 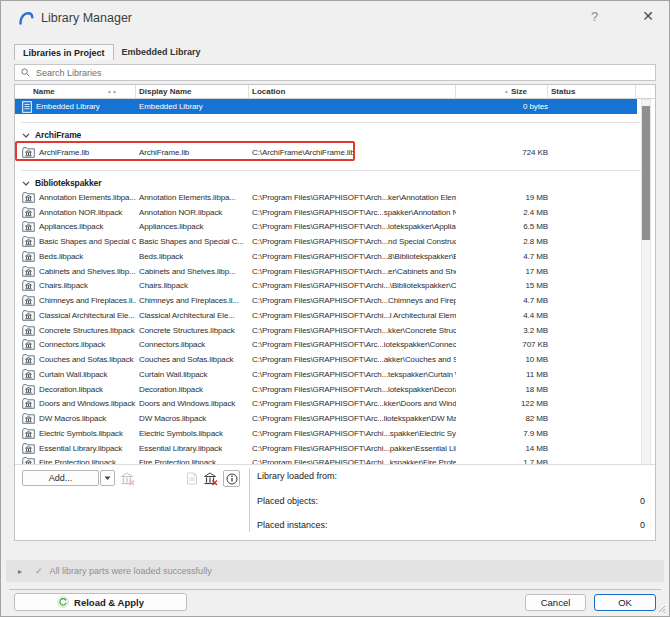 What do you see at coordinates (128, 478) in the screenshot?
I see `remove-library-button-disabled` at bounding box center [128, 478].